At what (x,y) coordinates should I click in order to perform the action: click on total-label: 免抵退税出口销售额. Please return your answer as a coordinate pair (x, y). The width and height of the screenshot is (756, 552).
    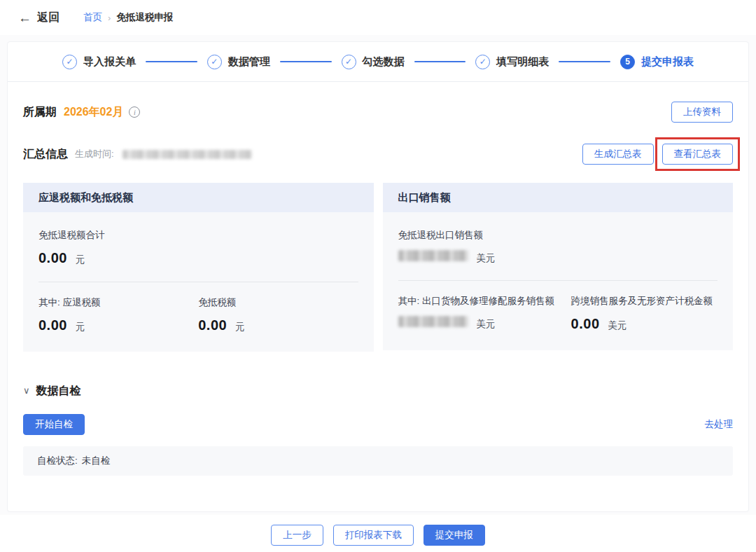
    Looking at the image, I should click on (559, 235).